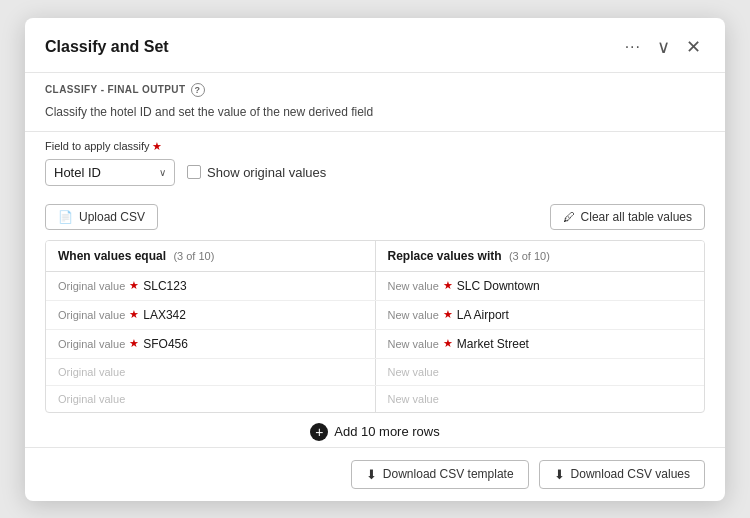 The height and width of the screenshot is (518, 750). Describe the element at coordinates (569, 217) in the screenshot. I see `eraser-icon: 🖊` at that location.